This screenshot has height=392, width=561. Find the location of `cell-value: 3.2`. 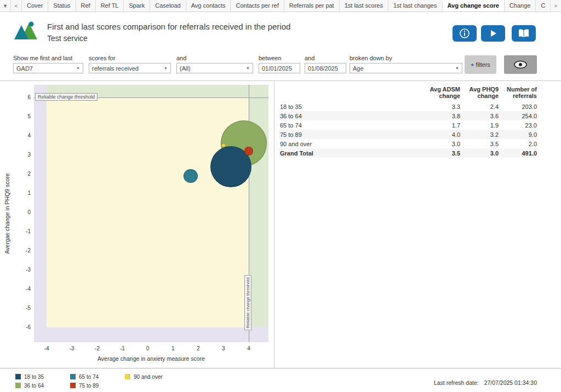

cell-value: 3.2 is located at coordinates (479, 135).